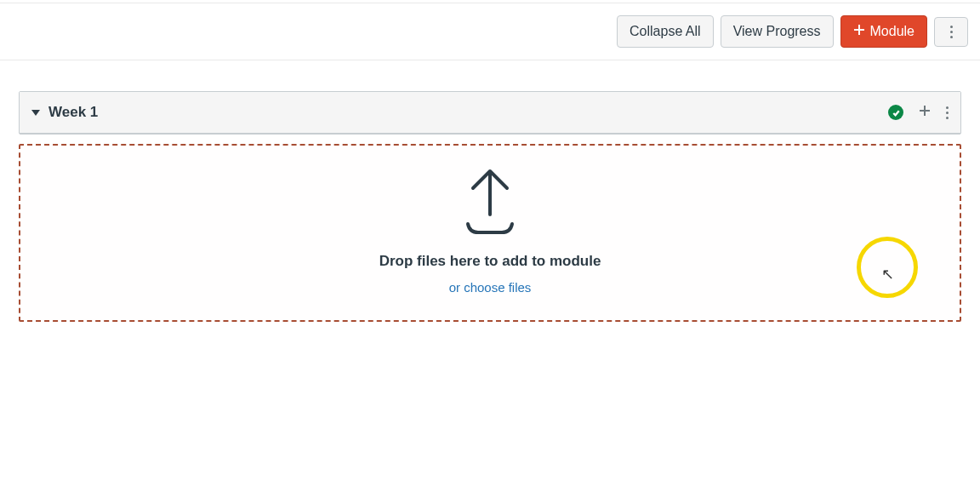 This screenshot has width=980, height=504. What do you see at coordinates (490, 32) in the screenshot?
I see `toolbar: Collapse All View Progress Module` at bounding box center [490, 32].